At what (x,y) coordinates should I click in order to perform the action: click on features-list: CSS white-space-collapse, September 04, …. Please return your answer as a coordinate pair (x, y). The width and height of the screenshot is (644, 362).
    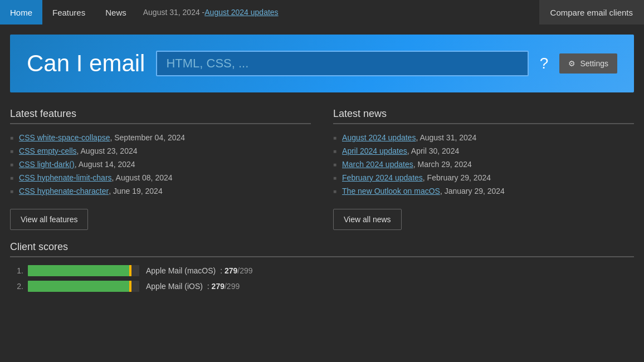
    Looking at the image, I should click on (160, 164).